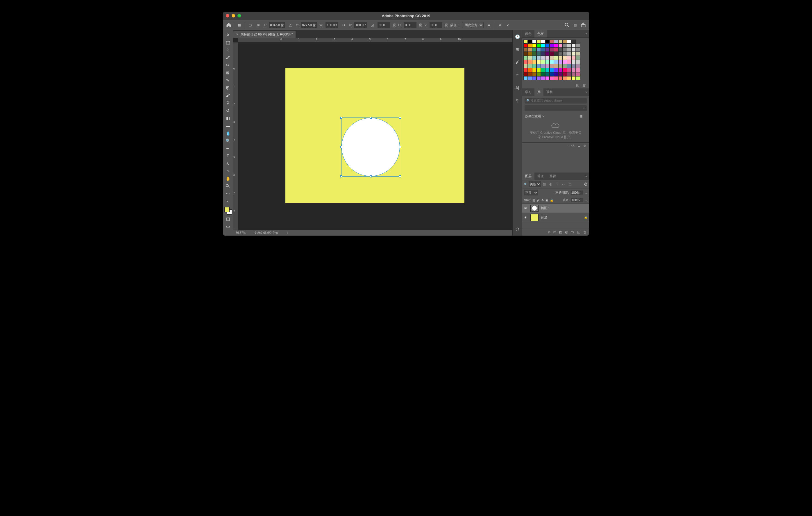 This screenshot has height=516, width=812. Describe the element at coordinates (517, 101) in the screenshot. I see `paragraph-tab-icon: ¶` at that location.